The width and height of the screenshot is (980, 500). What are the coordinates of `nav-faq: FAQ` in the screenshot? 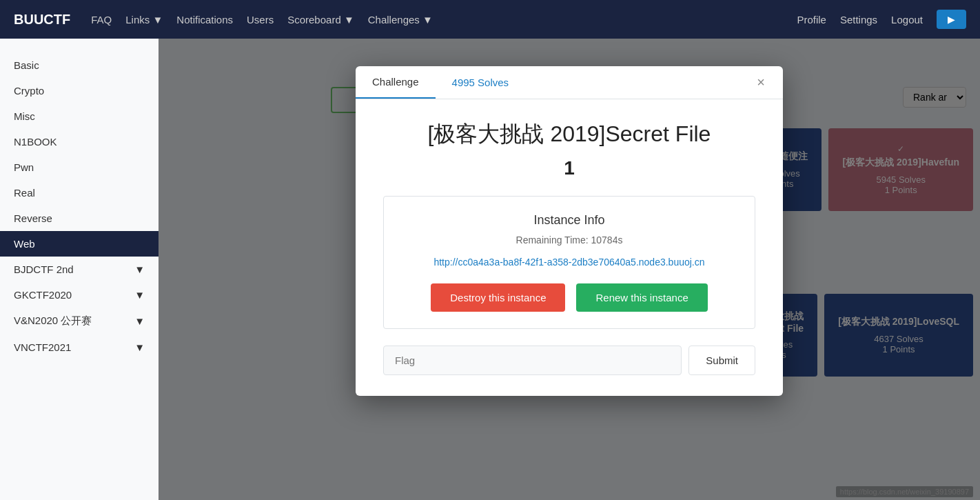 It's located at (101, 19).